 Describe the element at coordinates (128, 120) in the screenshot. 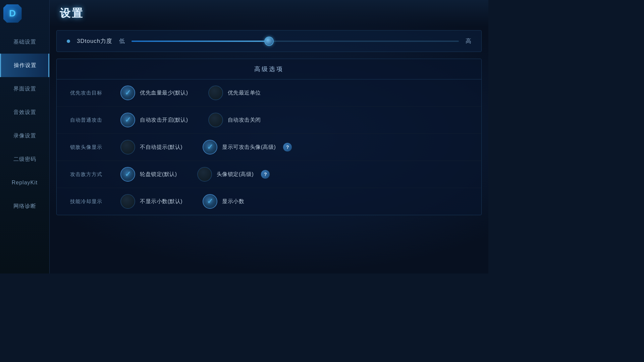

I see `choice-icon-auto-on: ✓` at that location.